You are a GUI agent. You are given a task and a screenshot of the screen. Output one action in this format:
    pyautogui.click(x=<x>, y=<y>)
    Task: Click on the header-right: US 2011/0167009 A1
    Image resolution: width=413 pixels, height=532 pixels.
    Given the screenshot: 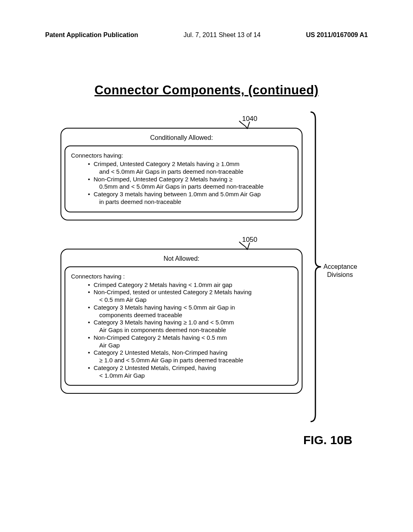 What is the action you would take?
    pyautogui.click(x=337, y=35)
    